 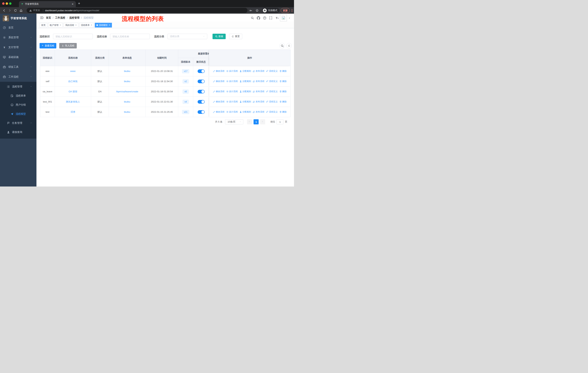 What do you see at coordinates (42, 18) in the screenshot?
I see `sidebar-collapse-icon` at bounding box center [42, 18].